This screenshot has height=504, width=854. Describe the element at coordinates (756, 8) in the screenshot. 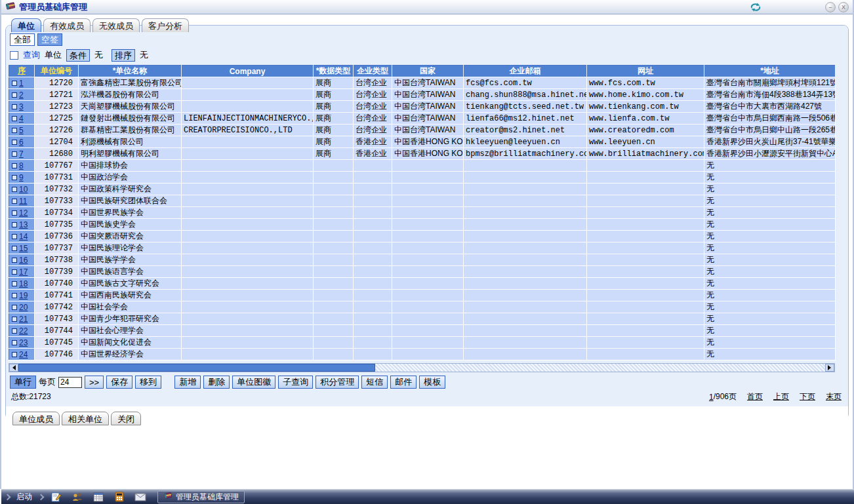

I see `refresh-icon` at that location.